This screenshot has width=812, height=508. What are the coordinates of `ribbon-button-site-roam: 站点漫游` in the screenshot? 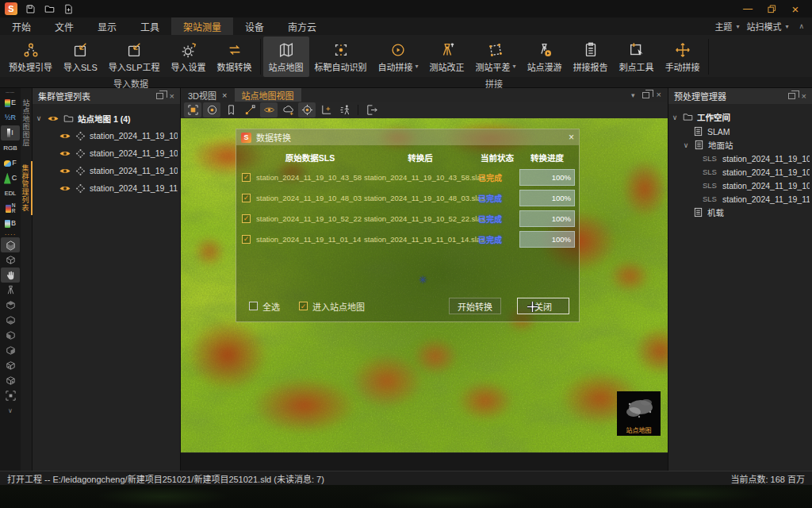 It's located at (545, 57).